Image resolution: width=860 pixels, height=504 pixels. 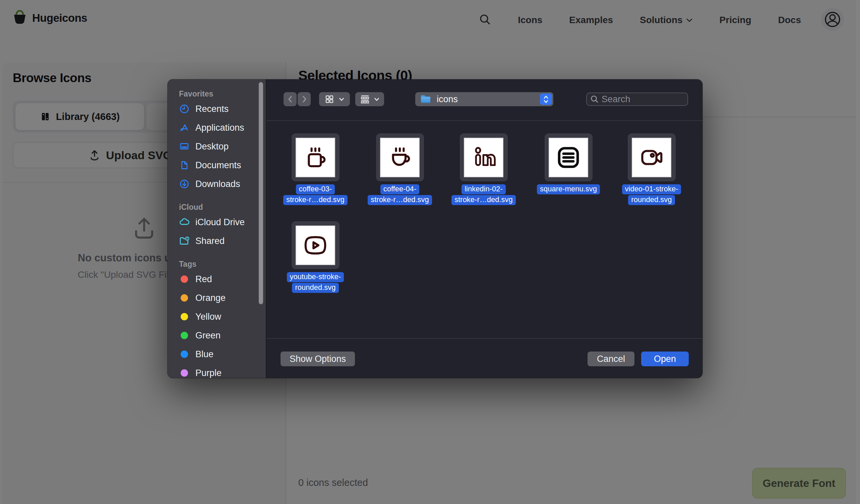 What do you see at coordinates (334, 99) in the screenshot?
I see `icon-view-button` at bounding box center [334, 99].